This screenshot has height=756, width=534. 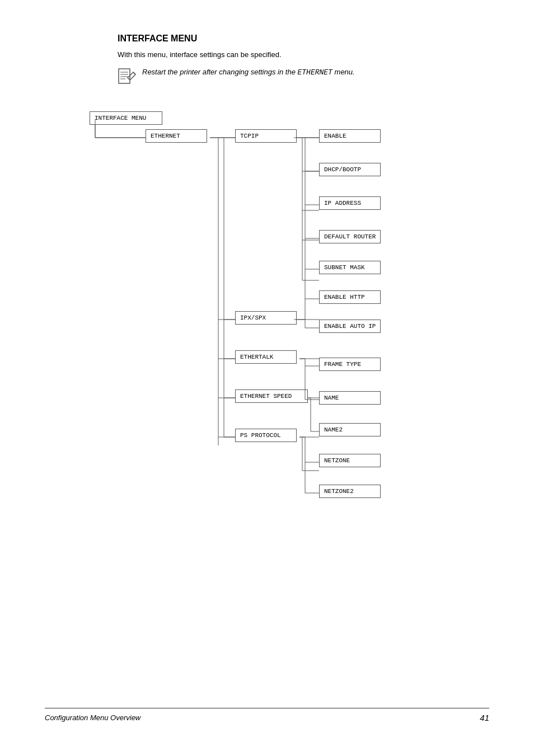 I want to click on root-node: INTERFACE MENU, so click(x=126, y=118).